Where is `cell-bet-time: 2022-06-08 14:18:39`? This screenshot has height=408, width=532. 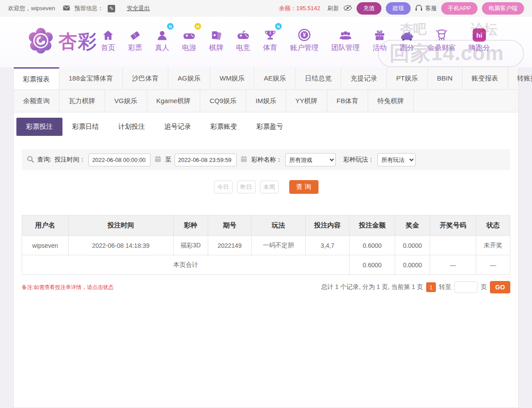
cell-bet-time: 2022-06-08 14:18:39 is located at coordinates (120, 246).